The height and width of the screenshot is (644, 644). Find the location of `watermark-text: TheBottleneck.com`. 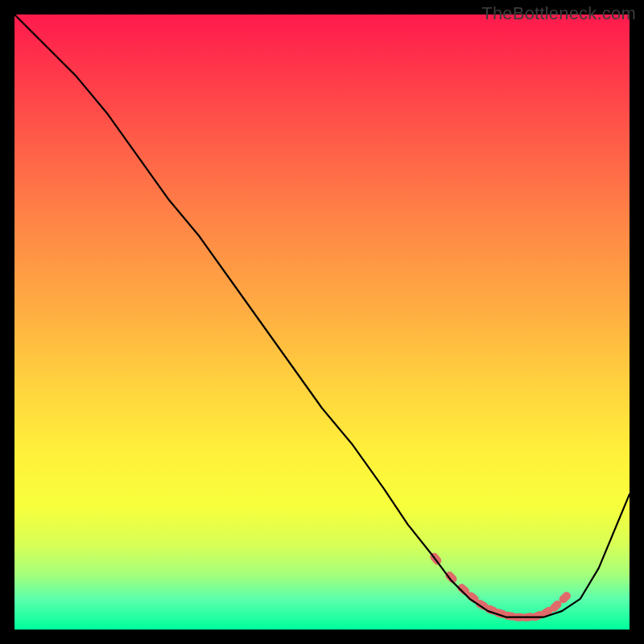

watermark-text: TheBottleneck.com is located at coordinates (559, 13).